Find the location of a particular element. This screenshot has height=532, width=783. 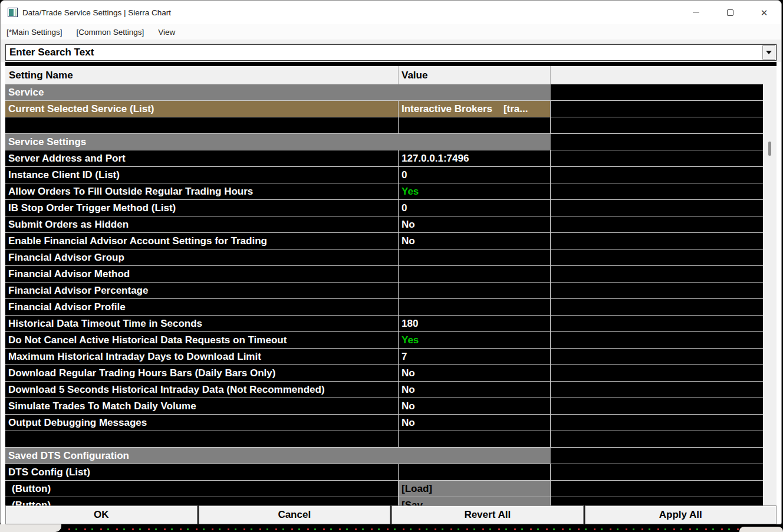

setting-row: Enable Financial Advisor Account Setting… is located at coordinates (391, 241).